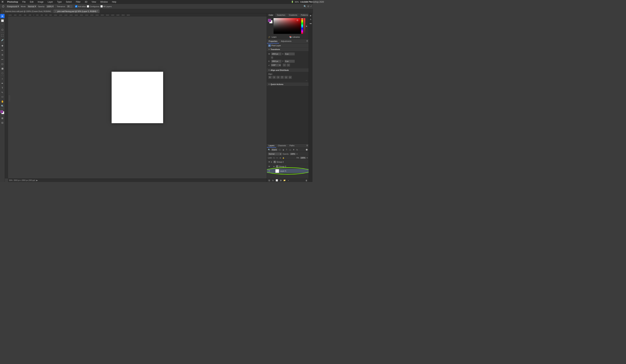 This screenshot has height=364, width=626. I want to click on all-layers-checkbox: All Layers, so click(106, 6).